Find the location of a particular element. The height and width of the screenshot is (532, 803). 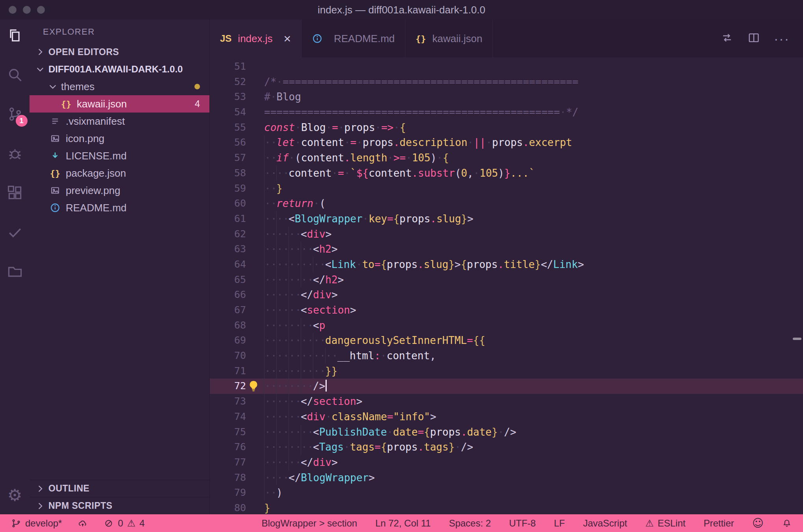

tab-index-js: JS index.js × is located at coordinates (256, 39).